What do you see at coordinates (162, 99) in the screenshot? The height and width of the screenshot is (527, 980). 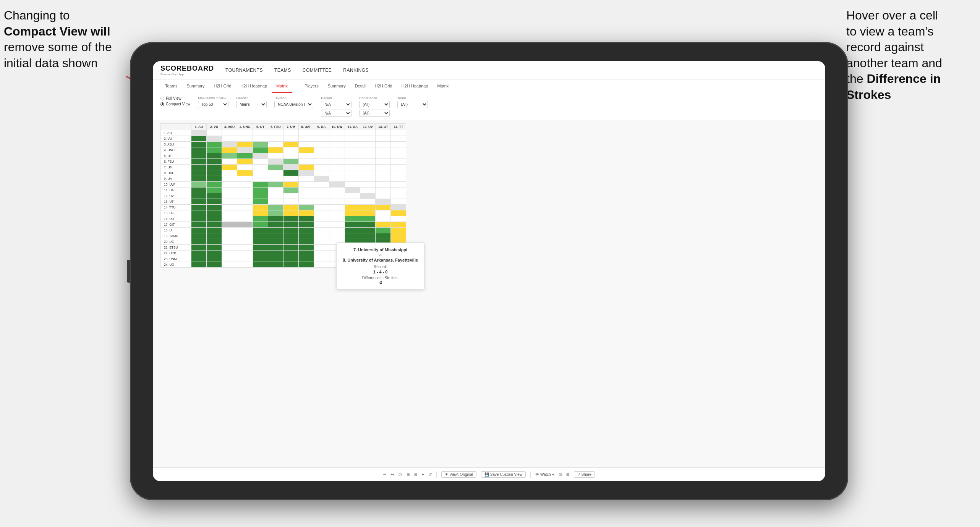 I see `full-view-radio` at bounding box center [162, 99].